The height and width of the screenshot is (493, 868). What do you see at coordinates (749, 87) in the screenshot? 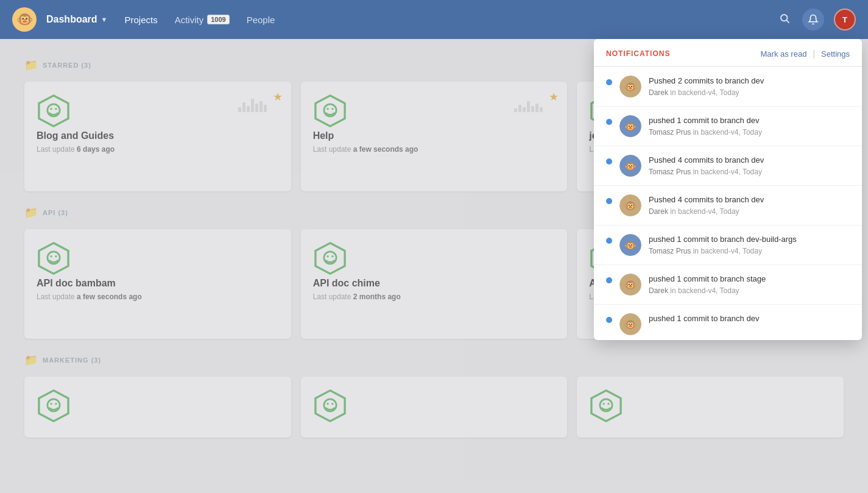
I see `notif-content: Pushed 2 commits to branch dev Darek in …` at bounding box center [749, 87].